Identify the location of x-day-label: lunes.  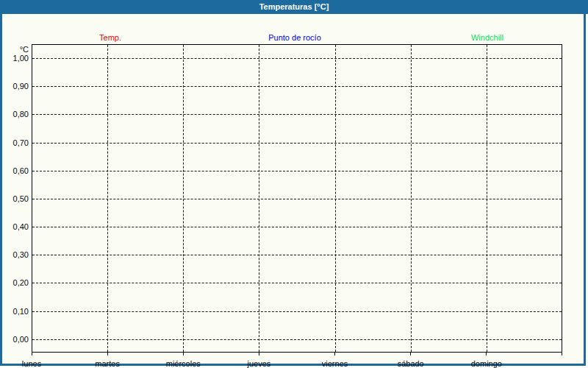
(32, 364).